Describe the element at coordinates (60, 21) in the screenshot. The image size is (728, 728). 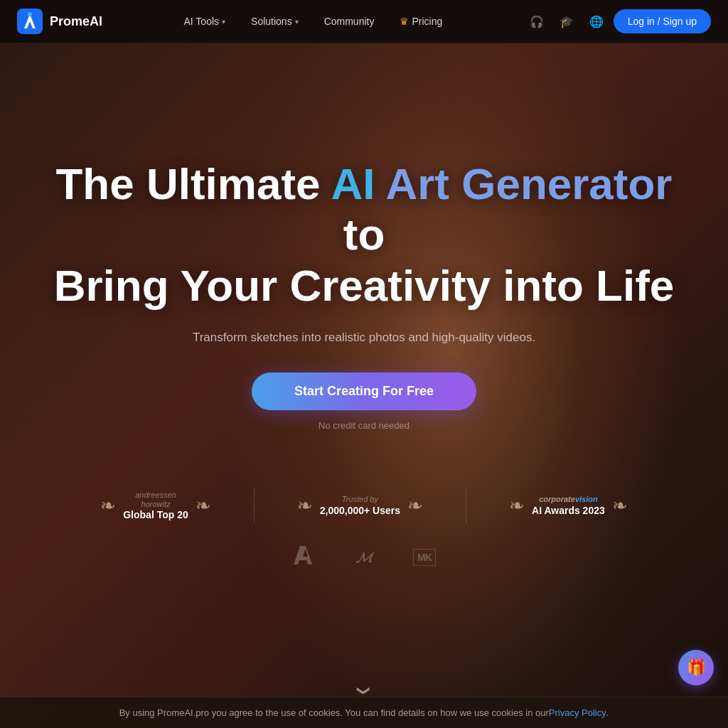
I see `logo: PromeAI` at that location.